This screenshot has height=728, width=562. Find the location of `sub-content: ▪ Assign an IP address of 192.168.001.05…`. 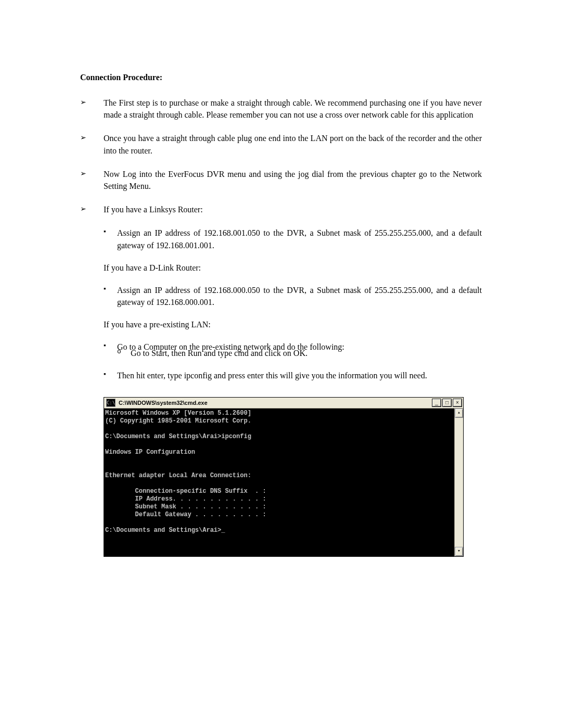

sub-content: ▪ Assign an IP address of 192.168.001.05… is located at coordinates (292, 304).